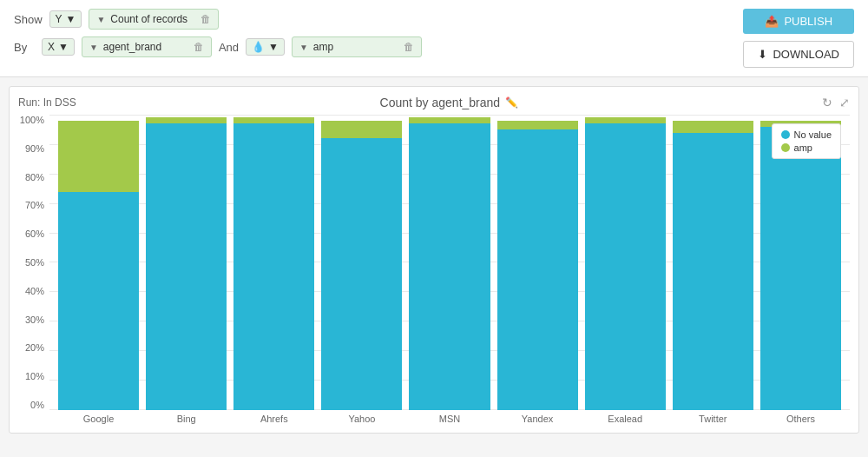  I want to click on x-field-trash-icon: 🗑, so click(199, 47).